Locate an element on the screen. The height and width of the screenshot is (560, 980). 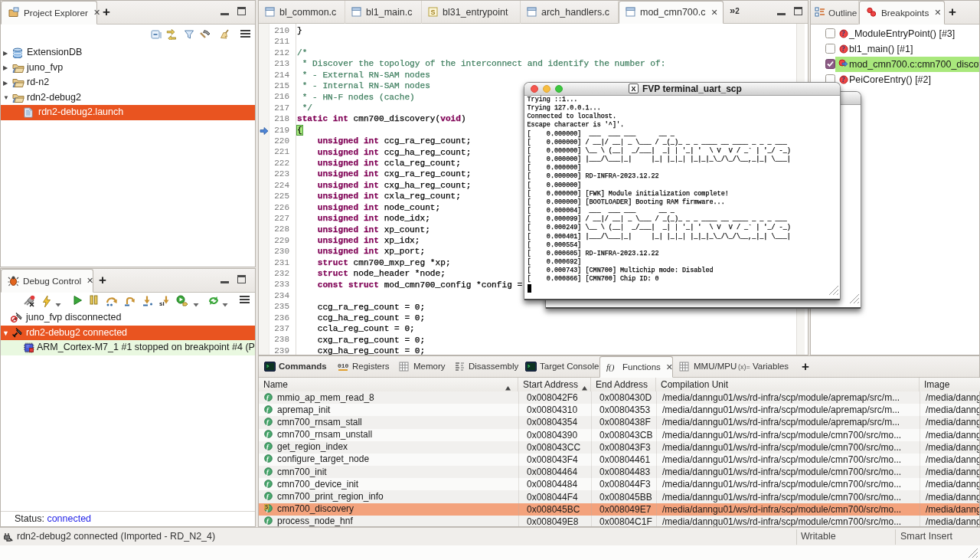
svg-text: (x)= is located at coordinates (744, 367).